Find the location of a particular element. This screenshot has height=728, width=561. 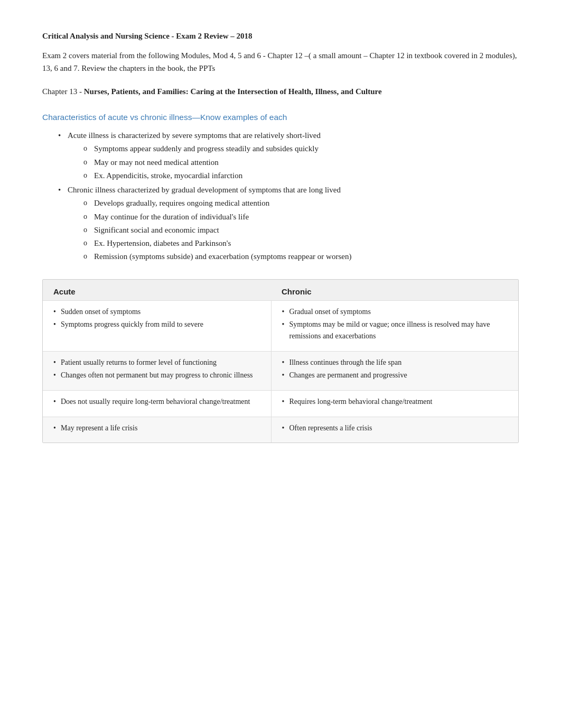

cell-list: Requires long-term behavioral change/tre… is located at coordinates (395, 402).